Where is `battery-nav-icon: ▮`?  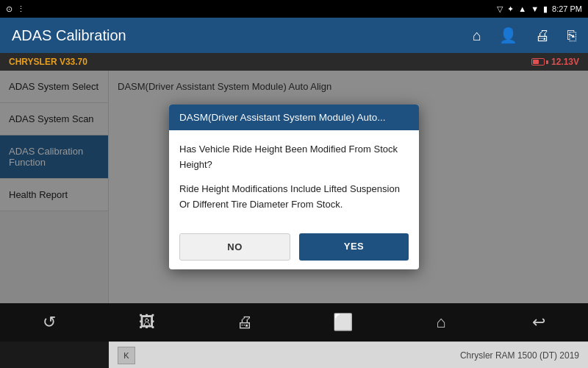
battery-nav-icon: ▮ is located at coordinates (545, 9).